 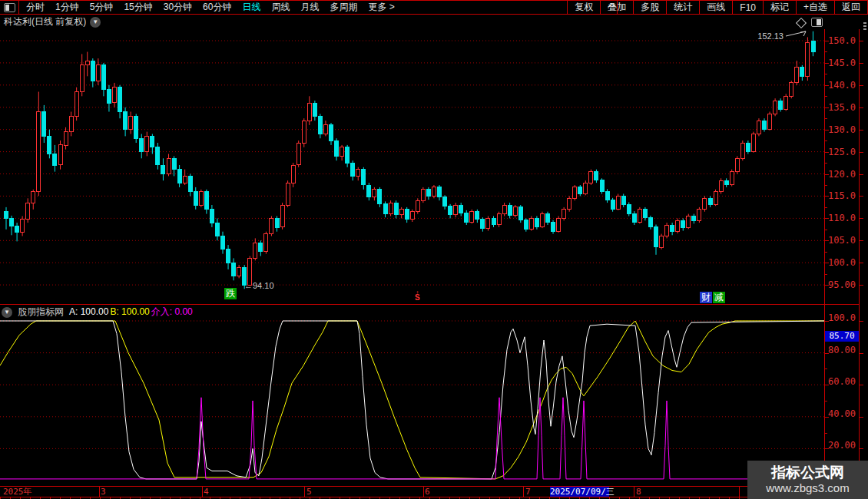 I want to click on date-axis: 2025年3456782025/07/09/三, so click(x=434, y=491).